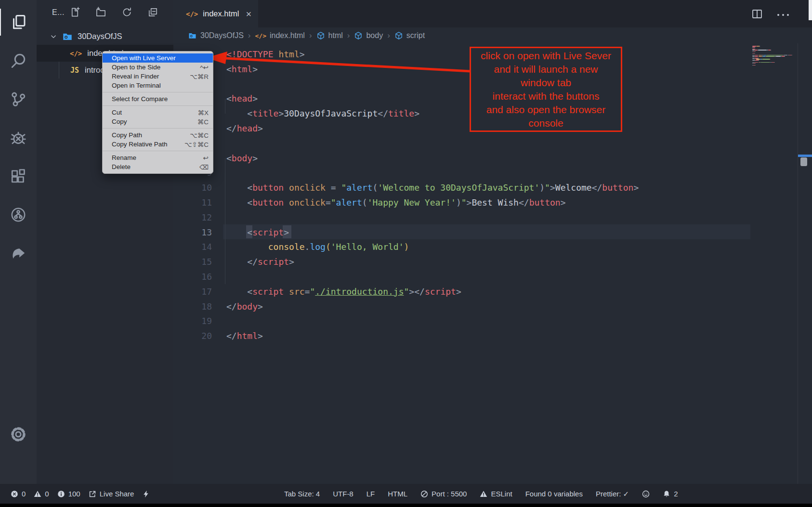 This screenshot has width=812, height=507. I want to click on tree-root-label: 30DaysOfJS, so click(100, 37).